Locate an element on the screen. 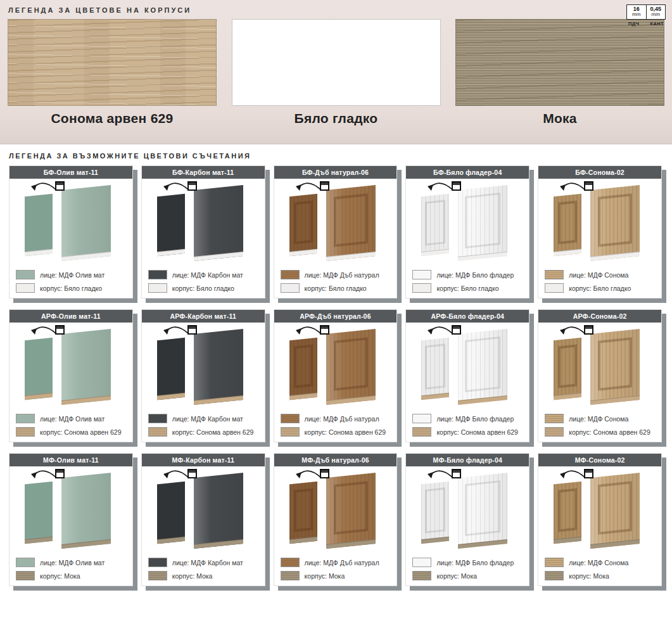 Image resolution: width=672 pixels, height=621 pixels. combination-card: АРФ-Дъб натурал-06 лице: МДФ Дъб натурал is located at coordinates (336, 376).